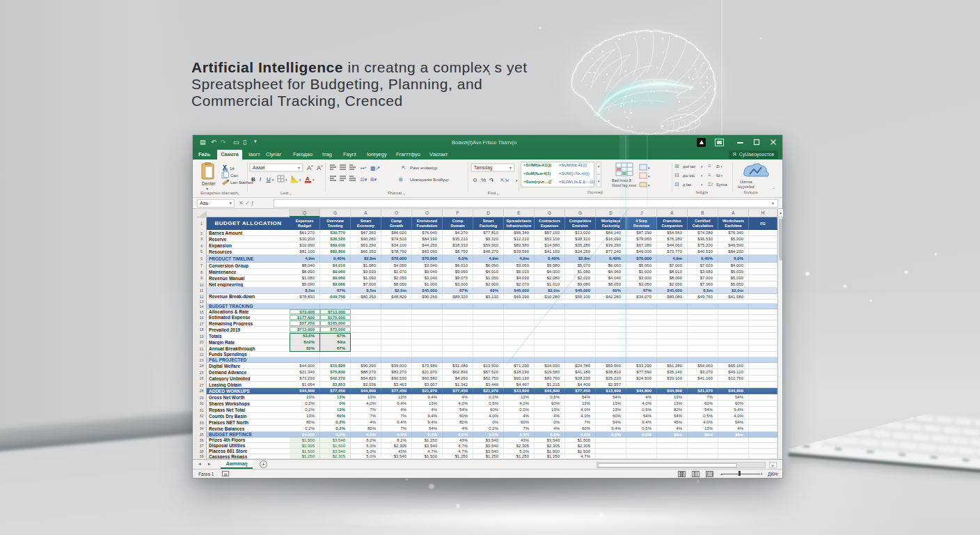 The width and height of the screenshot is (980, 535). I want to click on svg-text: Good fag xxxx, so click(624, 185).